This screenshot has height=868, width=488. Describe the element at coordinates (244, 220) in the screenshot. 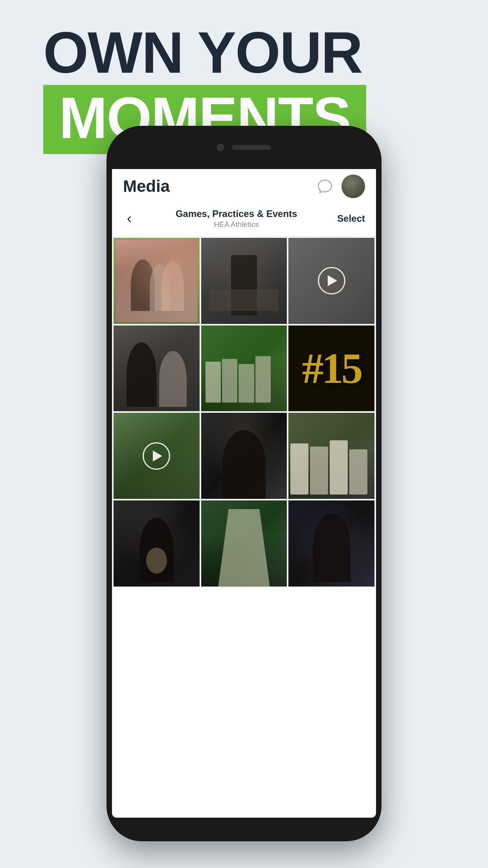

I see `sub-header: ‹ Games, Practices & Events HEA Athletic…` at that location.